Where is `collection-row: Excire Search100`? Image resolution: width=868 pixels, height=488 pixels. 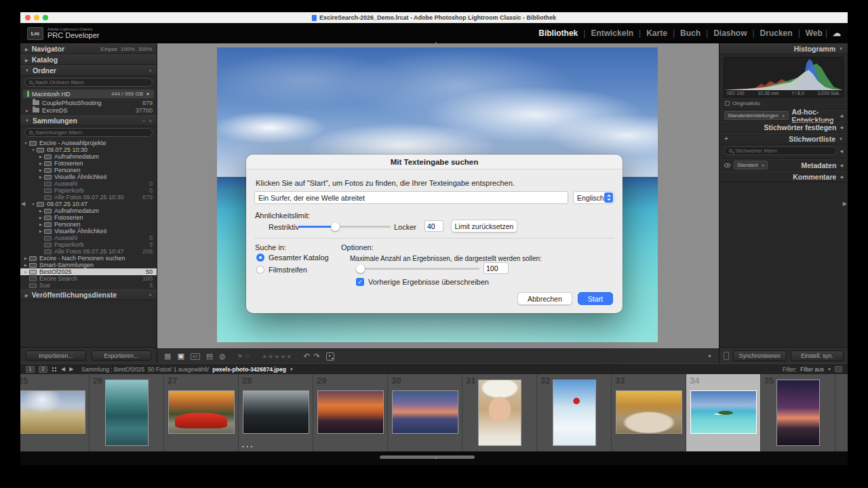
collection-row: Excire Search100 is located at coordinates (88, 279).